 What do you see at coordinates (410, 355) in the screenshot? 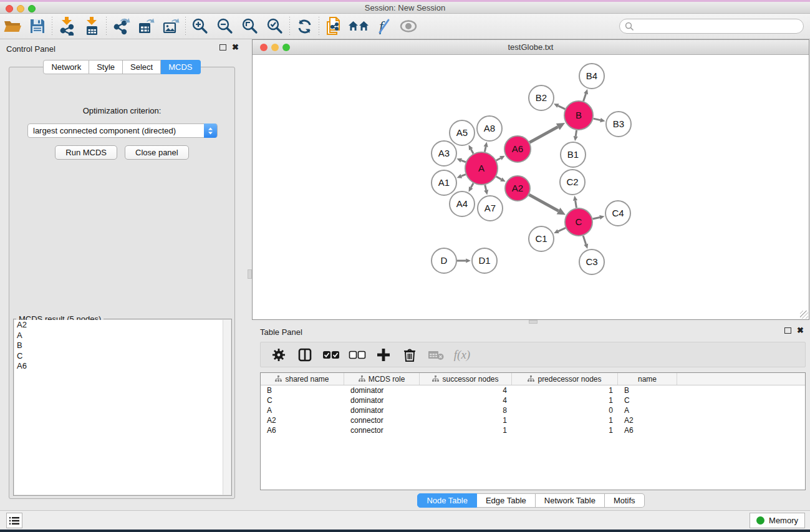
I see `delete-row-button` at bounding box center [410, 355].